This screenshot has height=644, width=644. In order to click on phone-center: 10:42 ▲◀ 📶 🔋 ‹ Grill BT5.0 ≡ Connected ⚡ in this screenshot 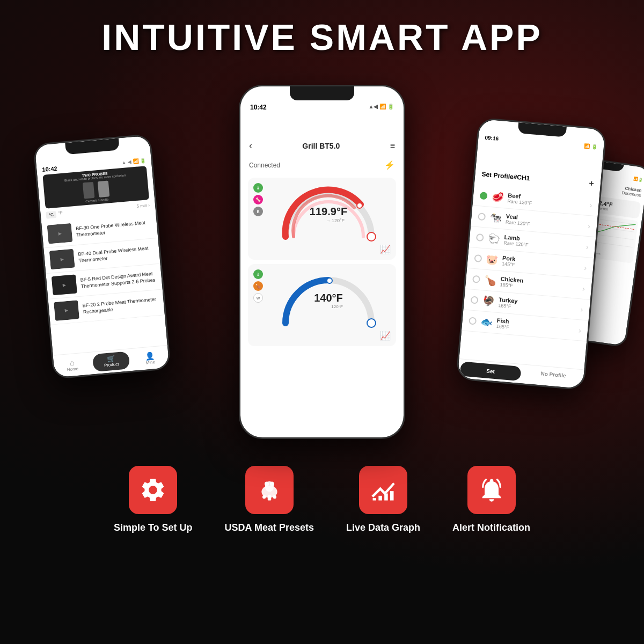, I will do `click(322, 262)`.